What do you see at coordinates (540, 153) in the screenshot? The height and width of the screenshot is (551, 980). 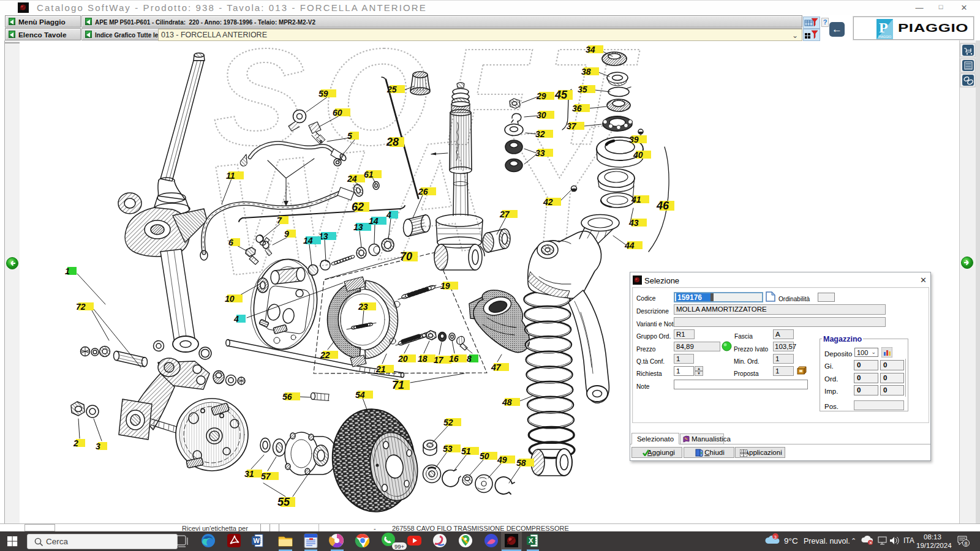 I see `svg-text: 33` at bounding box center [540, 153].